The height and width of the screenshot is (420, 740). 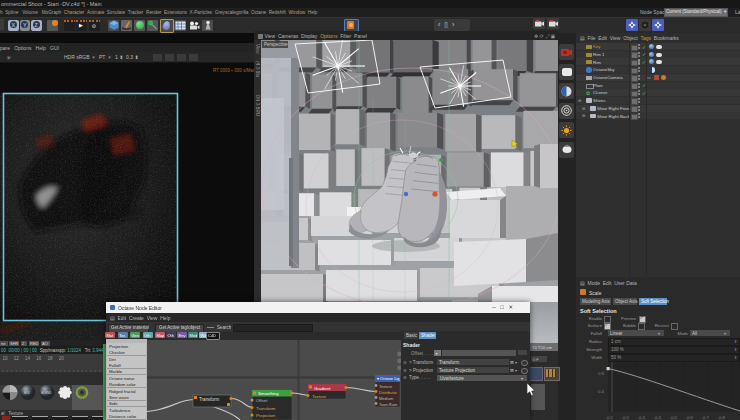 What do you see at coordinates (46, 393) in the screenshot?
I see `svg-text: BLEND` at bounding box center [46, 393].